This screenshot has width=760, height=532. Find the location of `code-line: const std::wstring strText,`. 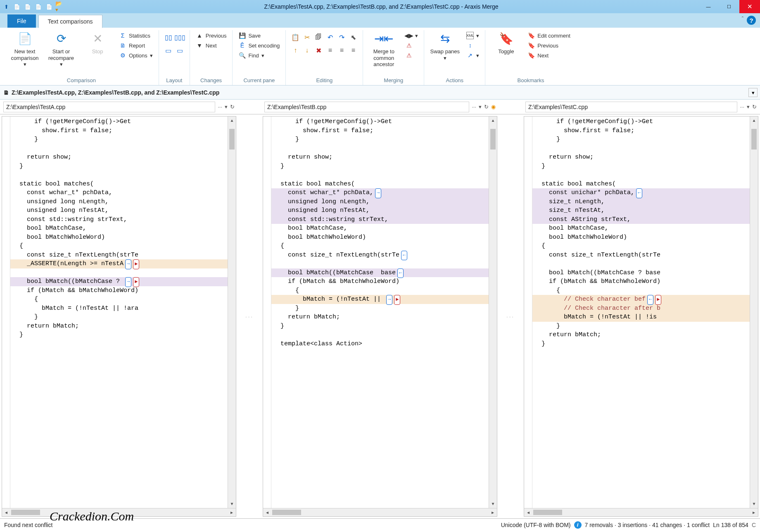

code-line: const std::wstring strText, is located at coordinates (380, 220).